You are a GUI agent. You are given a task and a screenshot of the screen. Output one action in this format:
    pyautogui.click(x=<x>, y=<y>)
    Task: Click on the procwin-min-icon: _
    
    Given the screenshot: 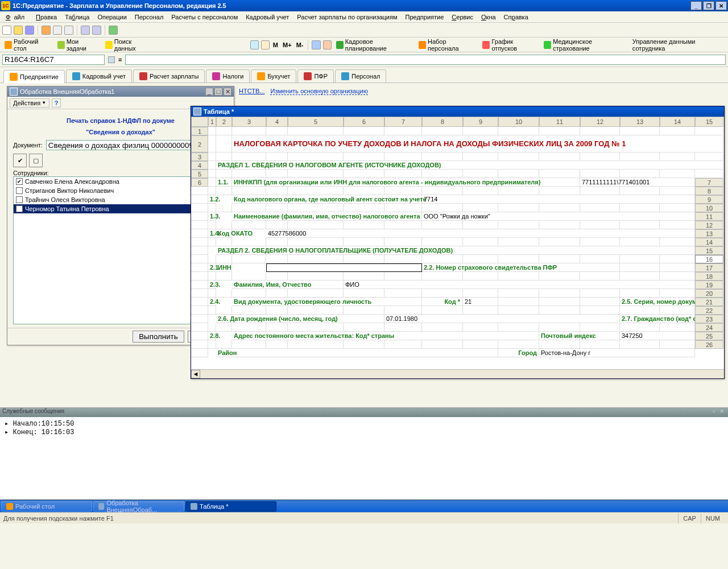 What is the action you would take?
    pyautogui.click(x=209, y=92)
    